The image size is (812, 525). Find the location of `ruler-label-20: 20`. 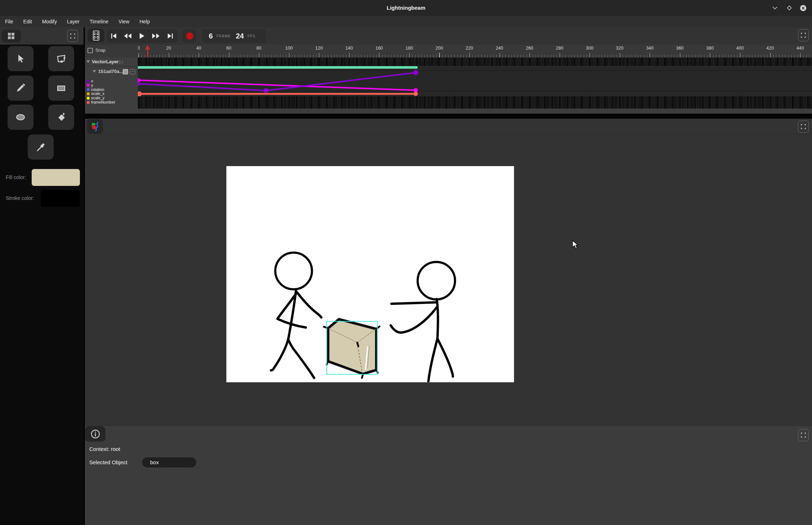

ruler-label-20: 20 is located at coordinates (169, 48).